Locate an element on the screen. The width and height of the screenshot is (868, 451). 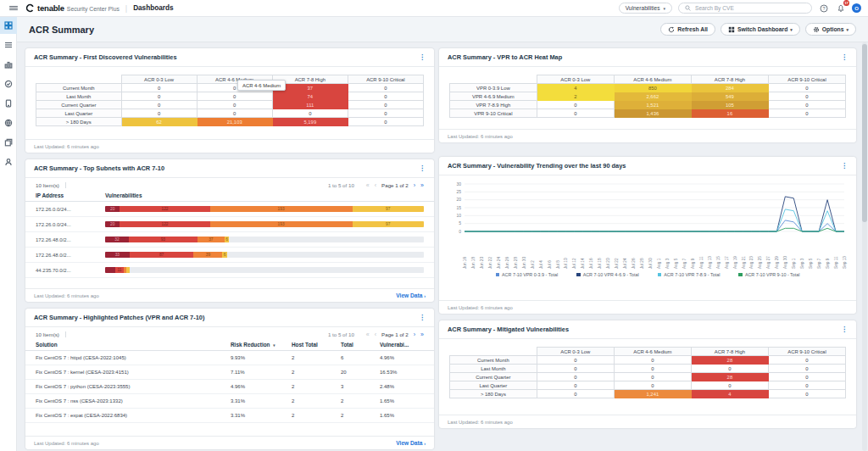
svg-text: Jul 6 is located at coordinates (549, 264).